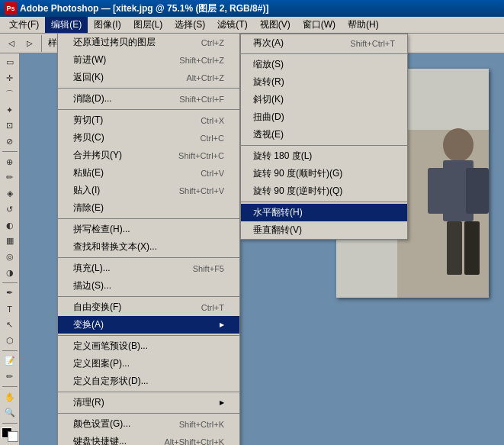 This screenshot has width=504, height=445. What do you see at coordinates (268, 43) in the screenshot?
I see `submenu-item-again-label: 再次(A)` at bounding box center [268, 43].